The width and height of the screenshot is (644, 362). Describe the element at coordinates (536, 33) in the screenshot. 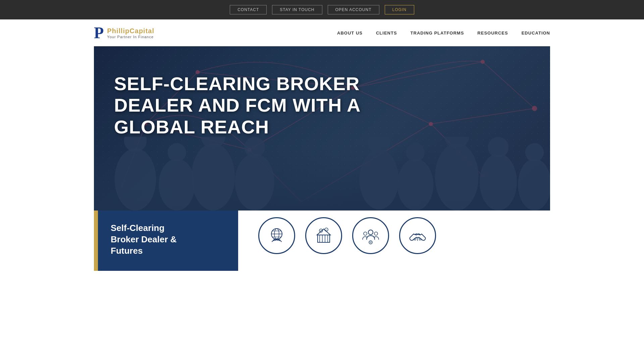

I see `nav-education: EDUCATION` at that location.